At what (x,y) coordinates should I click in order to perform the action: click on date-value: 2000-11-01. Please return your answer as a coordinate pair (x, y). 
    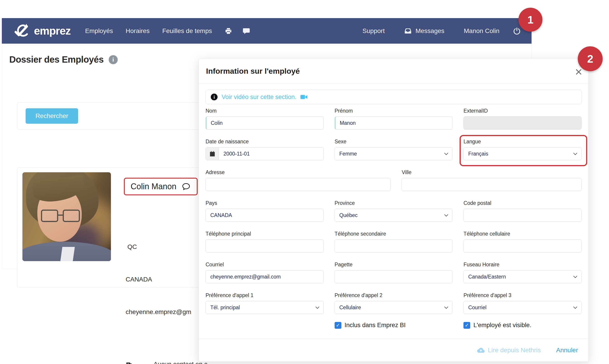
    Looking at the image, I should click on (271, 154).